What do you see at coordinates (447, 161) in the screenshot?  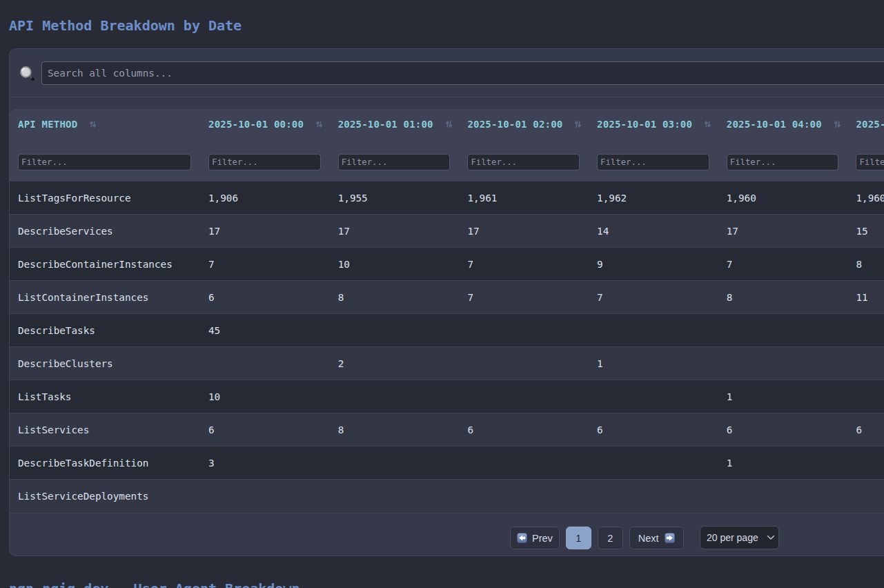 I see `filter-row` at bounding box center [447, 161].